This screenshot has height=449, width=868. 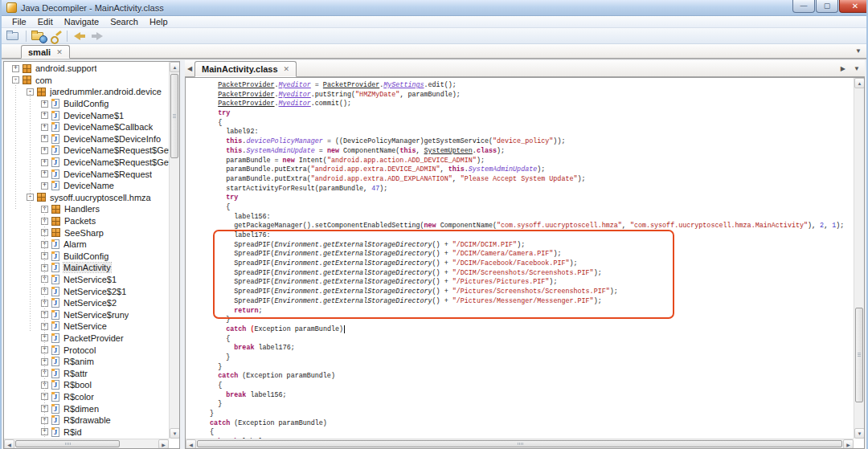 What do you see at coordinates (87, 268) in the screenshot?
I see `tree-item: +JMainActivity` at bounding box center [87, 268].